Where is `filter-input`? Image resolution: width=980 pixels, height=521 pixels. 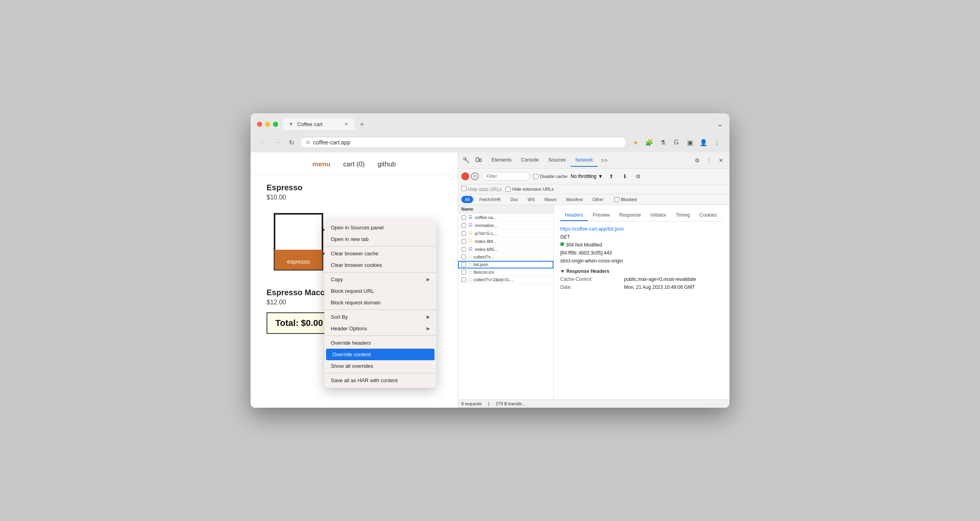 filter-input is located at coordinates (506, 176).